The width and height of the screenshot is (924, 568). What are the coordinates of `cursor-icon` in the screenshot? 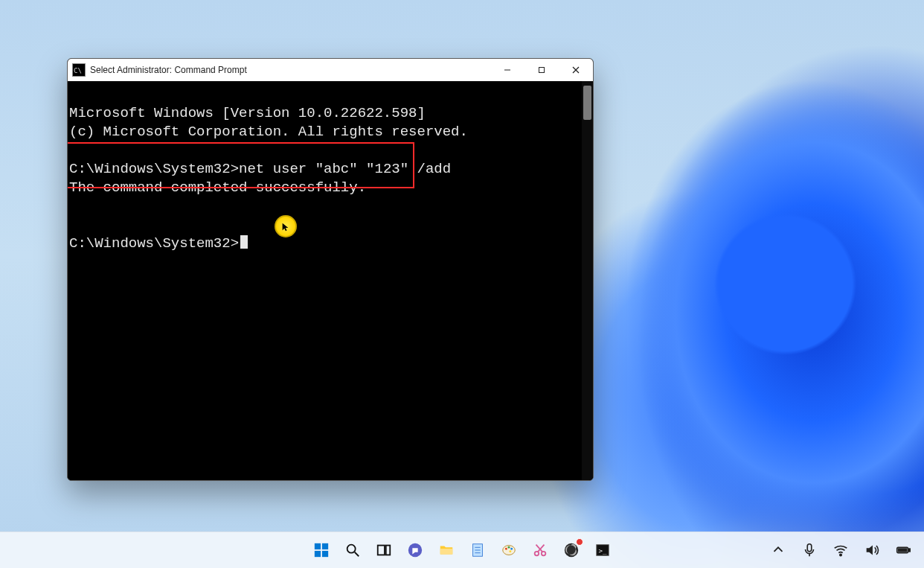 It's located at (244, 242).